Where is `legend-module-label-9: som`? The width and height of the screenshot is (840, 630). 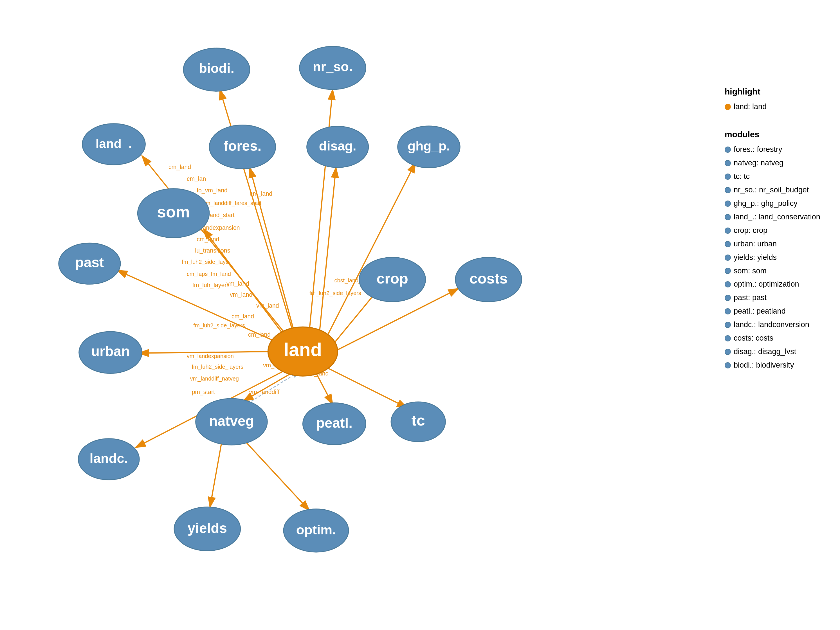
legend-module-label-9: som is located at coordinates (750, 271).